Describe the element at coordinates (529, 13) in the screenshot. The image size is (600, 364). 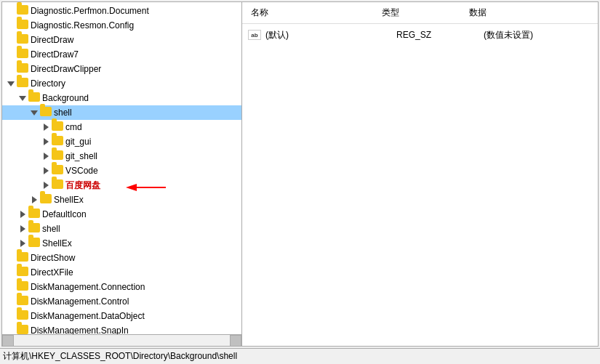
I see `col-header-data: 数据` at that location.